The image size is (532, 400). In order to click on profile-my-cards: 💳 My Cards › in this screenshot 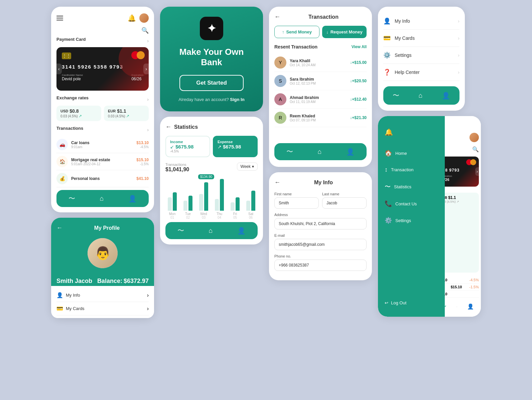, I will do `click(103, 309)`.